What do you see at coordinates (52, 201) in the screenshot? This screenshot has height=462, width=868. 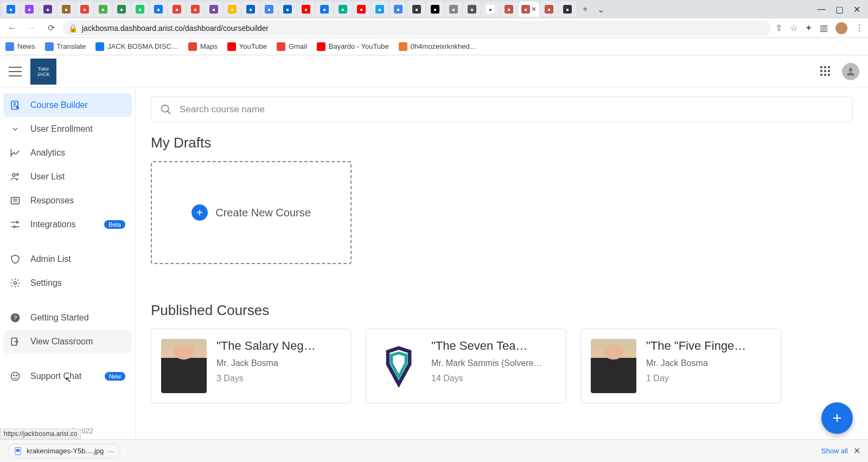 I see `sidebar-item-label: Responses` at bounding box center [52, 201].